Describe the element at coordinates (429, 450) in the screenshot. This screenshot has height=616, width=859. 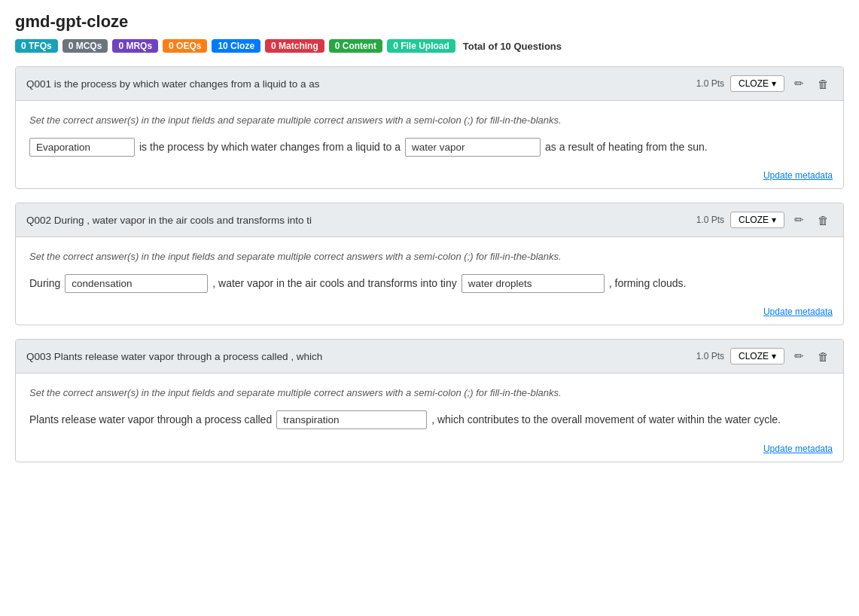
I see `update-meta-row-q003: Update metadata` at that location.